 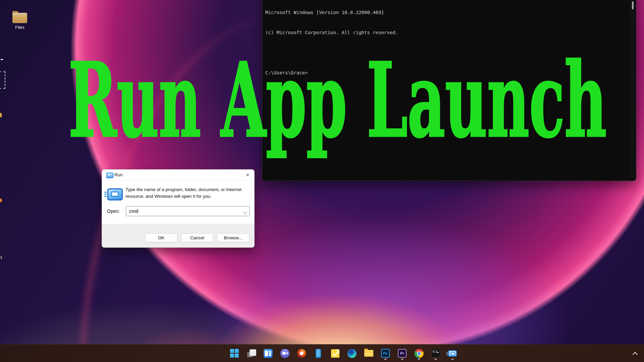 What do you see at coordinates (452, 353) in the screenshot?
I see `taskbar-run-button` at bounding box center [452, 353].